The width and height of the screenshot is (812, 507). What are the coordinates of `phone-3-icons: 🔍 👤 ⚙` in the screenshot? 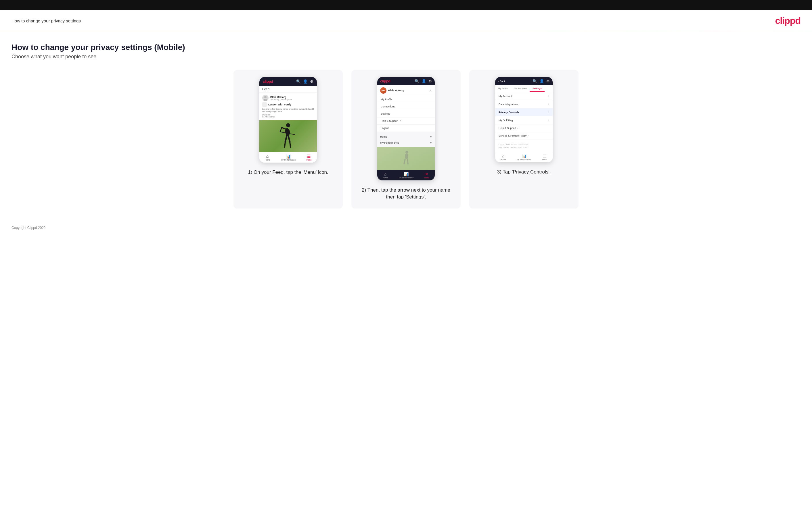 It's located at (541, 81).